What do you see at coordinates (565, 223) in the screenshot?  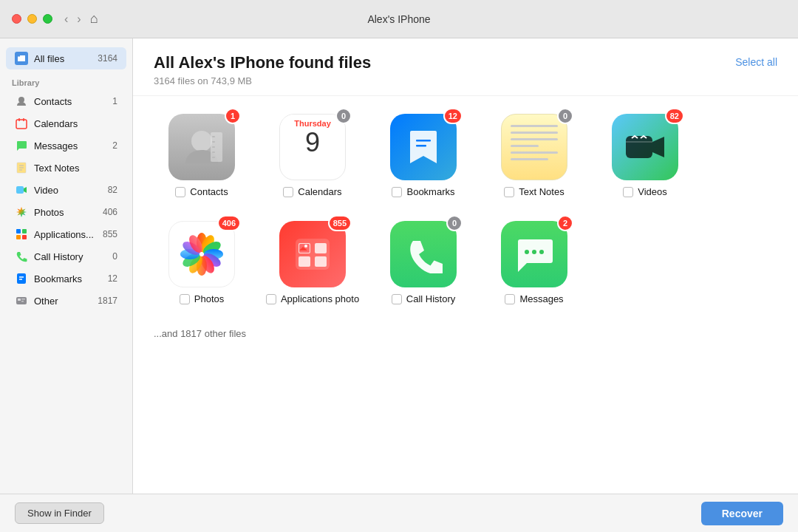 I see `messages-badge: 2` at bounding box center [565, 223].